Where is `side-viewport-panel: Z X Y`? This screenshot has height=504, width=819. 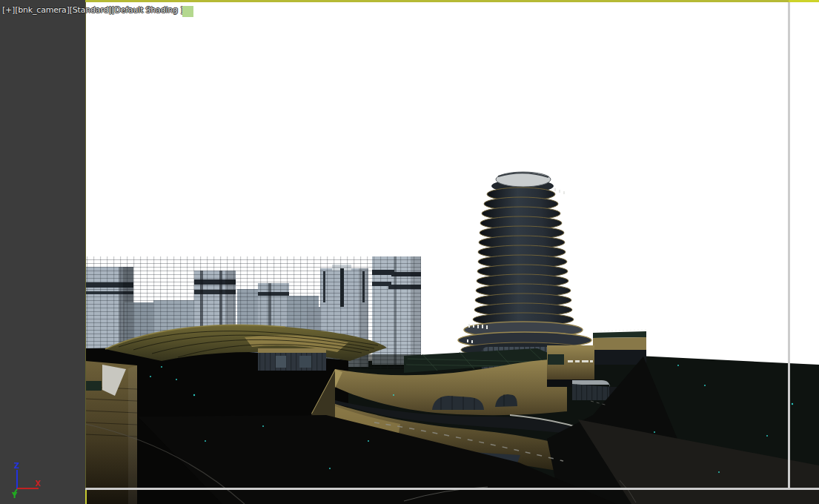
side-viewport-panel: Z X Y is located at coordinates (43, 252).